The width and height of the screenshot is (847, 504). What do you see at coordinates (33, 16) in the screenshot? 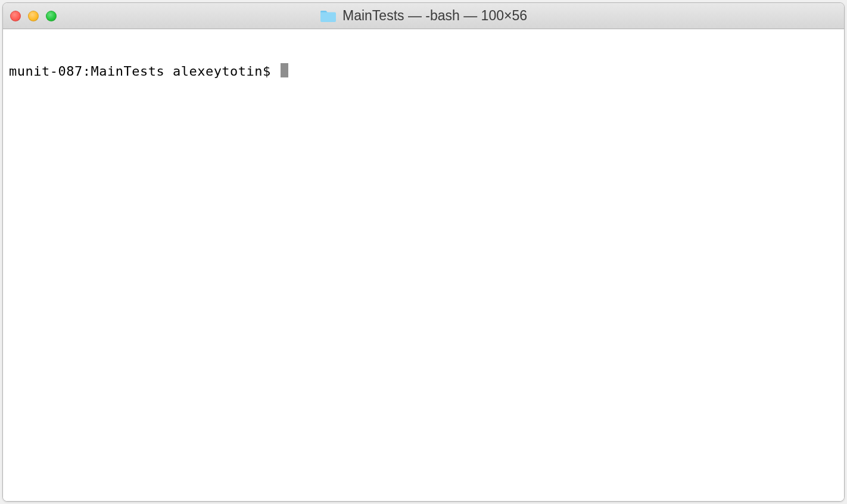
I see `traffic-lights-group` at bounding box center [33, 16].